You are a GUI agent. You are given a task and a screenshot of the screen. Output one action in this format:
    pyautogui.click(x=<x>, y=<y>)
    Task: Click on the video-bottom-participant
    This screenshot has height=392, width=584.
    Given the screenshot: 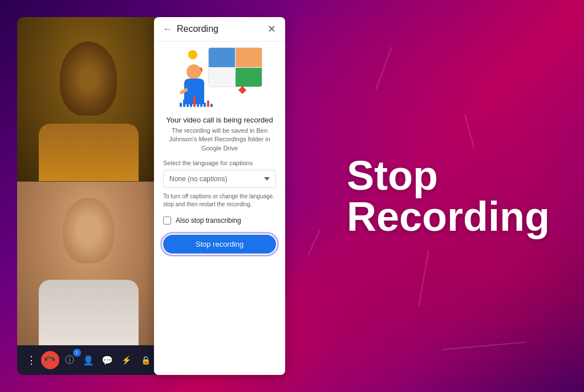 What is the action you would take?
    pyautogui.click(x=88, y=263)
    